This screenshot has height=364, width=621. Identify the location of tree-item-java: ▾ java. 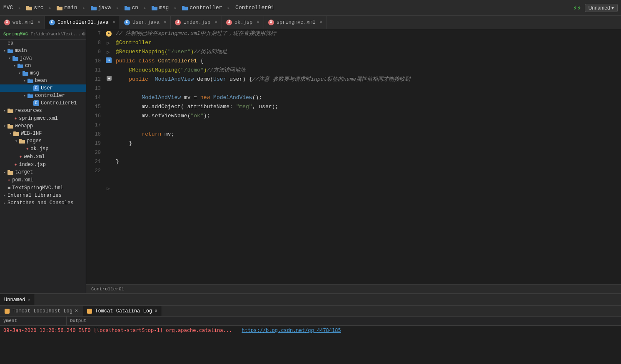
(43, 58).